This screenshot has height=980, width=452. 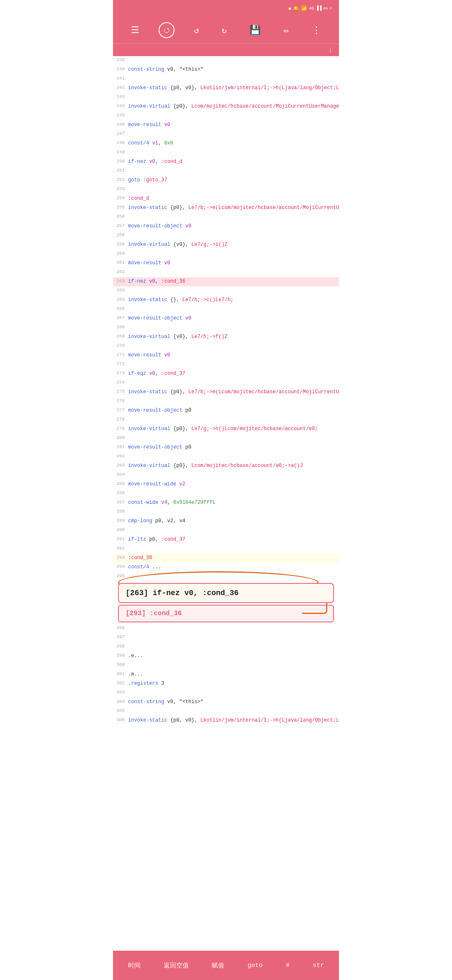 What do you see at coordinates (226, 199) in the screenshot?
I see `table-row: 254:cond_d` at bounding box center [226, 199].